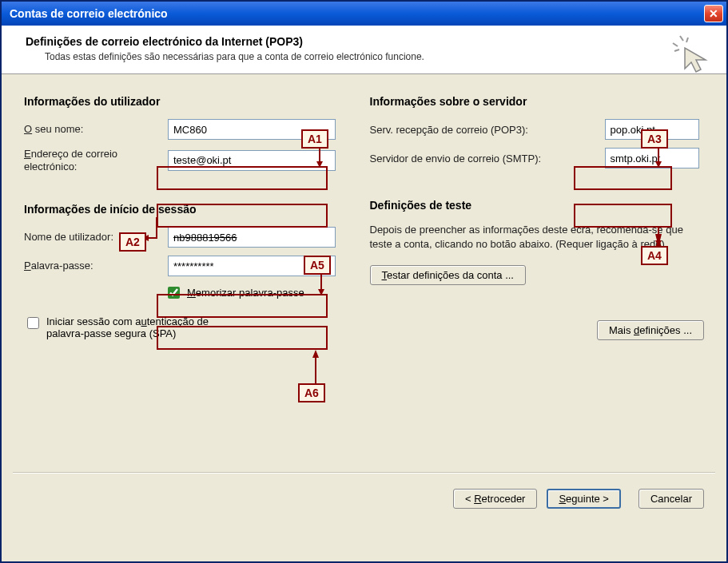  Describe the element at coordinates (377, 57) in the screenshot. I see `header-subtitle: Todas estas definições são necessárias p…` at that location.